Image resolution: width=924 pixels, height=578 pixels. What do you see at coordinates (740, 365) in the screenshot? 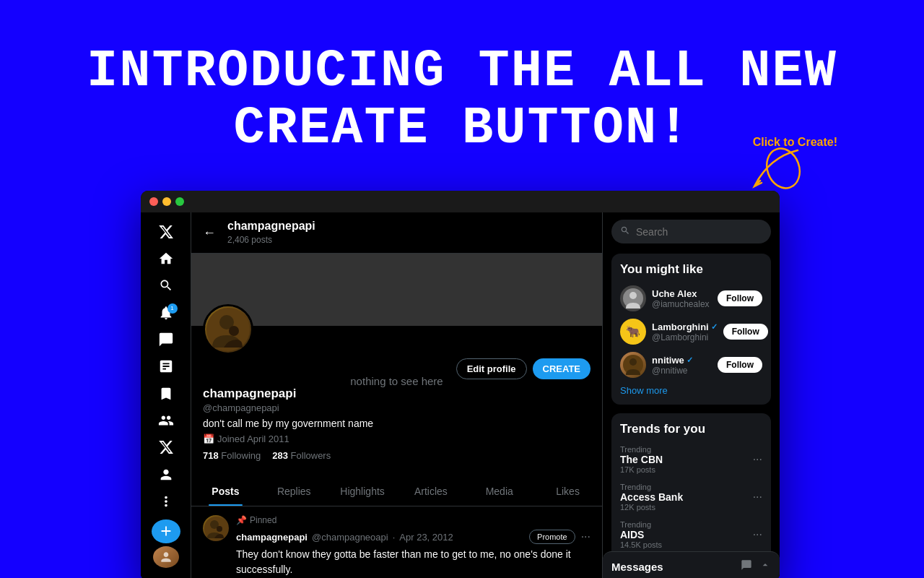
I see `follow-button-2: Follow` at bounding box center [740, 365].